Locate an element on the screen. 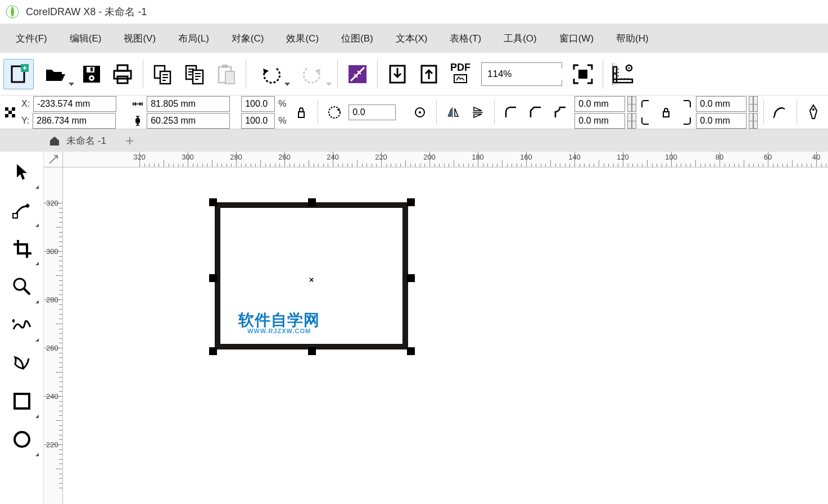 The width and height of the screenshot is (828, 504). import-button is located at coordinates (397, 74).